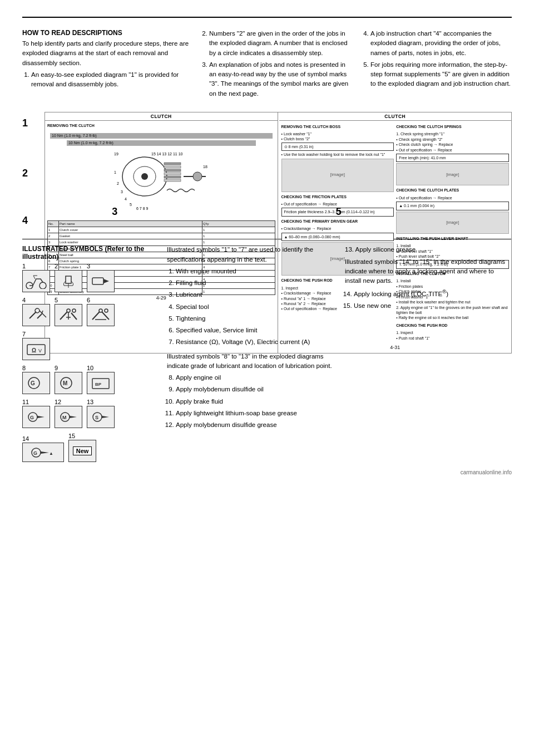  Describe the element at coordinates (32, 418) in the screenshot. I see `svg-text: G` at that location.